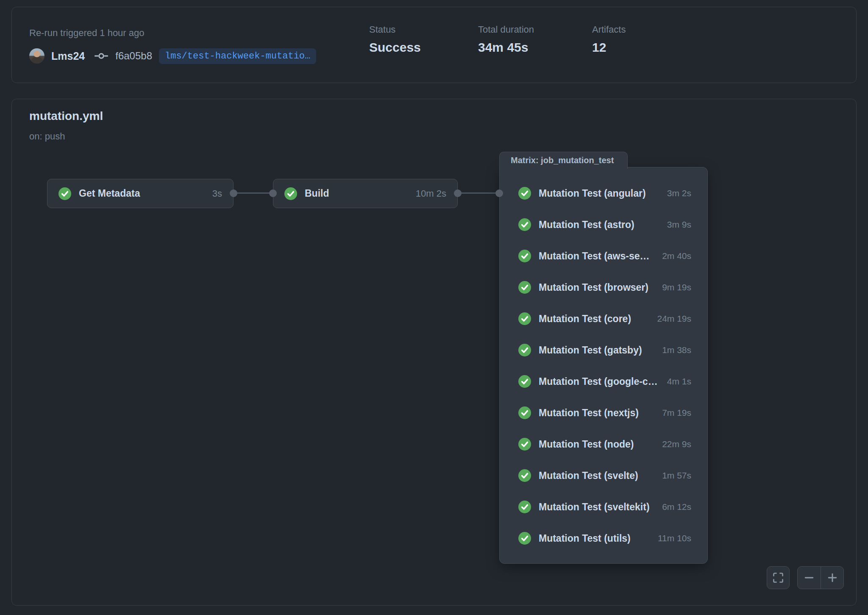 Image resolution: width=868 pixels, height=615 pixels. I want to click on fullscreen-icon, so click(778, 578).